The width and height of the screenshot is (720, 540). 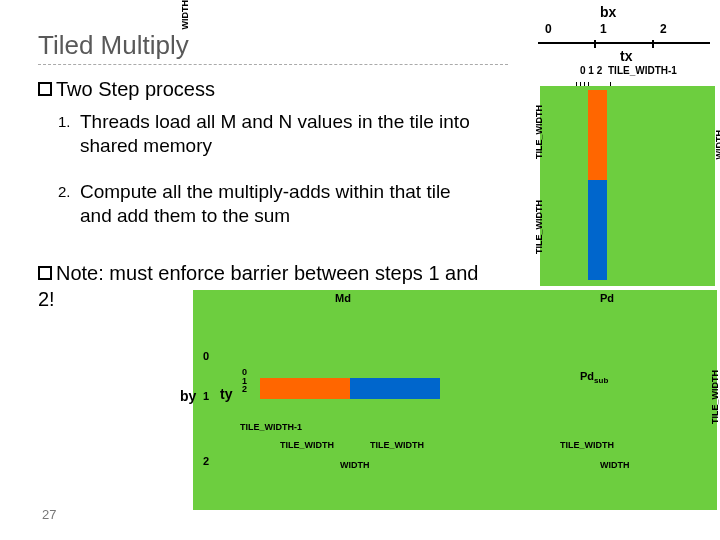 What do you see at coordinates (596, 230) in the screenshot?
I see `tile-column-blue` at bounding box center [596, 230].